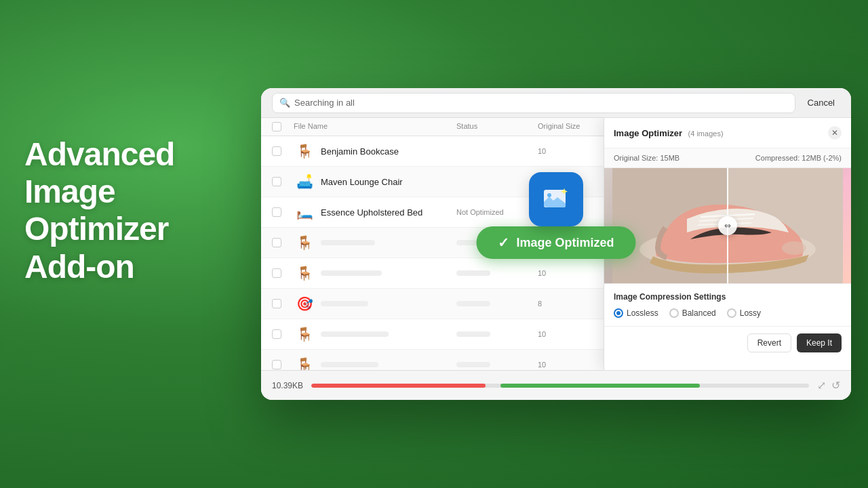 This screenshot has width=868, height=488. I want to click on row-thumb: 🛏️, so click(304, 212).